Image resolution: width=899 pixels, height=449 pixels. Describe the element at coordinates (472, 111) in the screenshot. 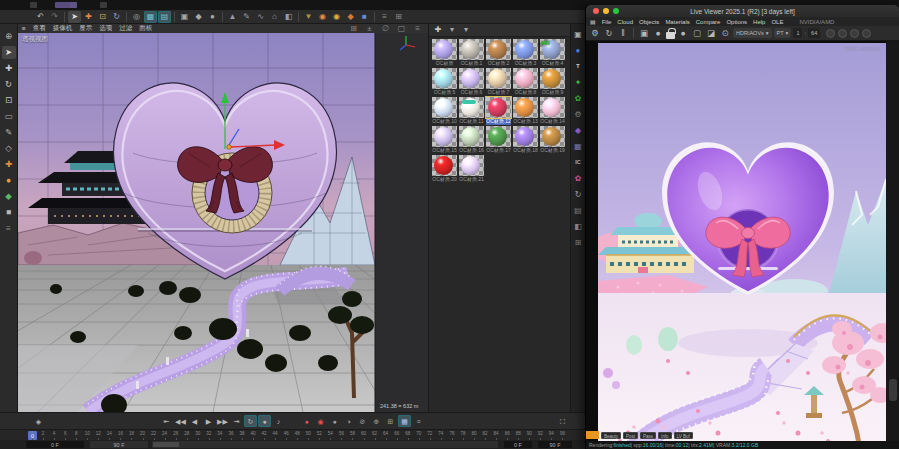

I see `material-item: OC材质.11` at that location.